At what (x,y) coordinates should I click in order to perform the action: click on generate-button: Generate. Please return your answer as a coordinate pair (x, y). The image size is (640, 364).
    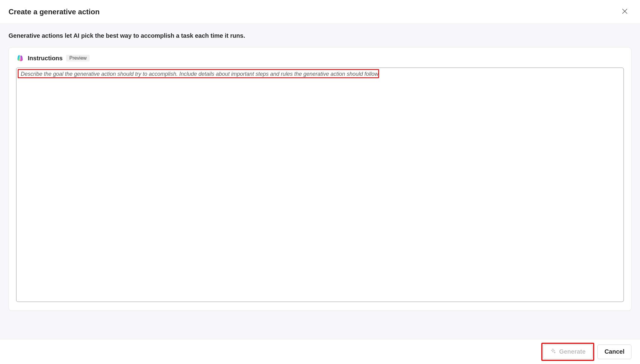
    Looking at the image, I should click on (568, 352).